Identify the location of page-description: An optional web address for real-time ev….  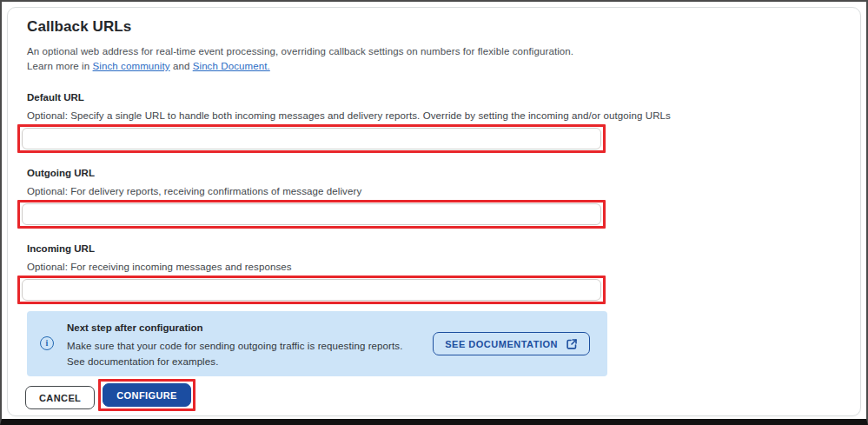
(433, 59).